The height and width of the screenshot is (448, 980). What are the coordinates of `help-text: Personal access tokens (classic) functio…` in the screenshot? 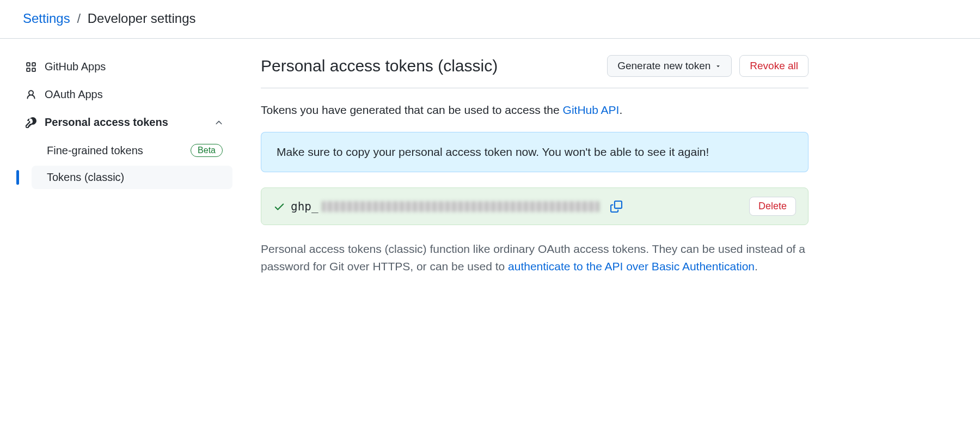 It's located at (535, 257).